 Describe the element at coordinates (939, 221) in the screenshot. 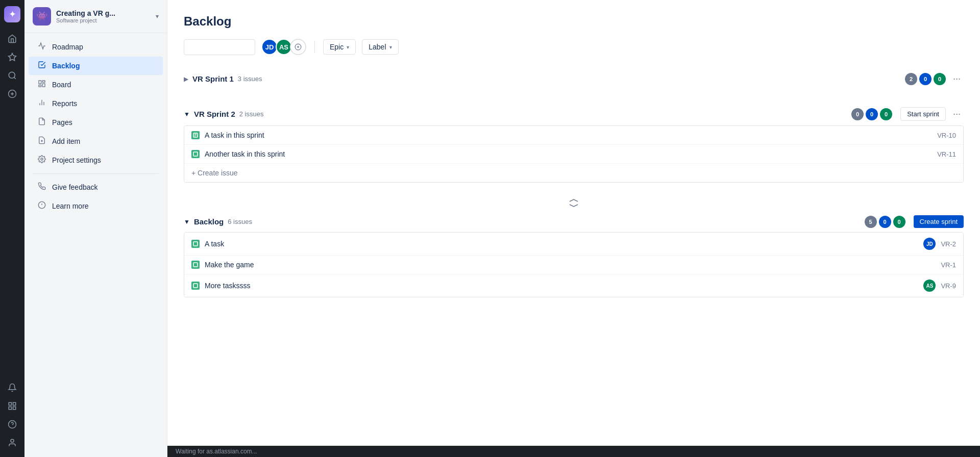

I see `create-sprint-button: Create sprint` at that location.